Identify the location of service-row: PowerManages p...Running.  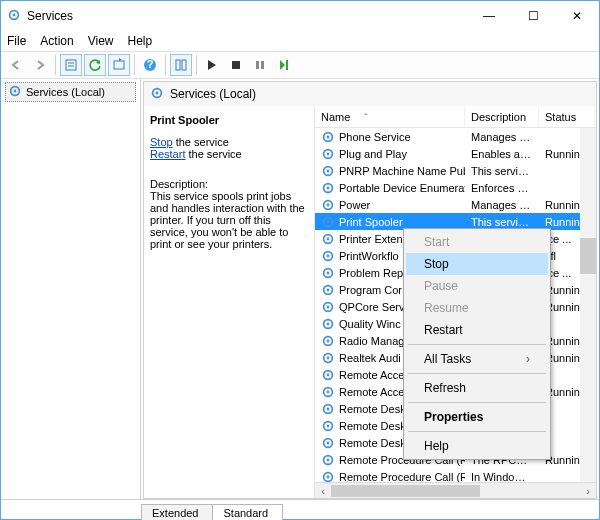
(456, 204).